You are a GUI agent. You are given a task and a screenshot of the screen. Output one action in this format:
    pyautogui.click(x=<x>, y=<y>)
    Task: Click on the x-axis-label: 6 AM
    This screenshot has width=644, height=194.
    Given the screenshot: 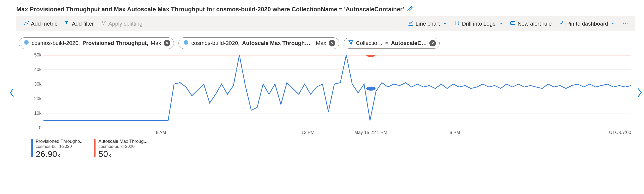 What is the action you would take?
    pyautogui.click(x=161, y=133)
    